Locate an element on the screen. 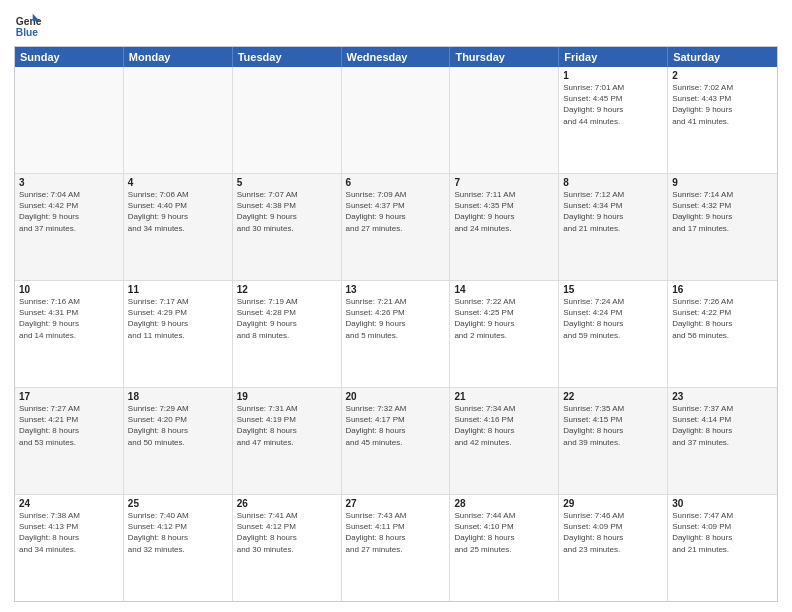 Image resolution: width=792 pixels, height=612 pixels. day-number: 20 is located at coordinates (396, 396).